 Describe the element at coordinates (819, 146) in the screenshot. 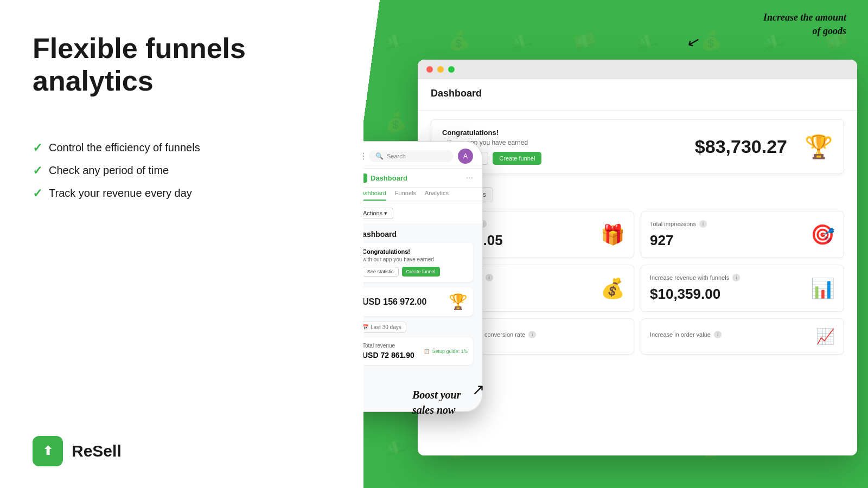

I see `congrats-icon: 🏆` at that location.